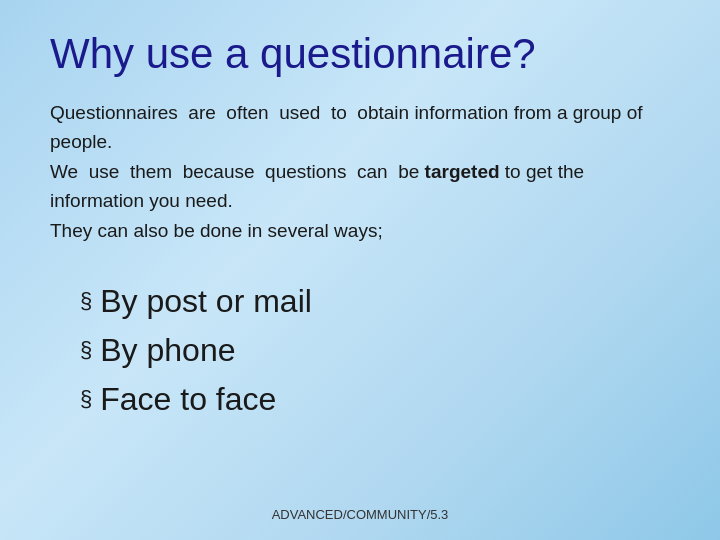 This screenshot has width=720, height=540. I want to click on bullet-item-3: § Face to face, so click(375, 400).